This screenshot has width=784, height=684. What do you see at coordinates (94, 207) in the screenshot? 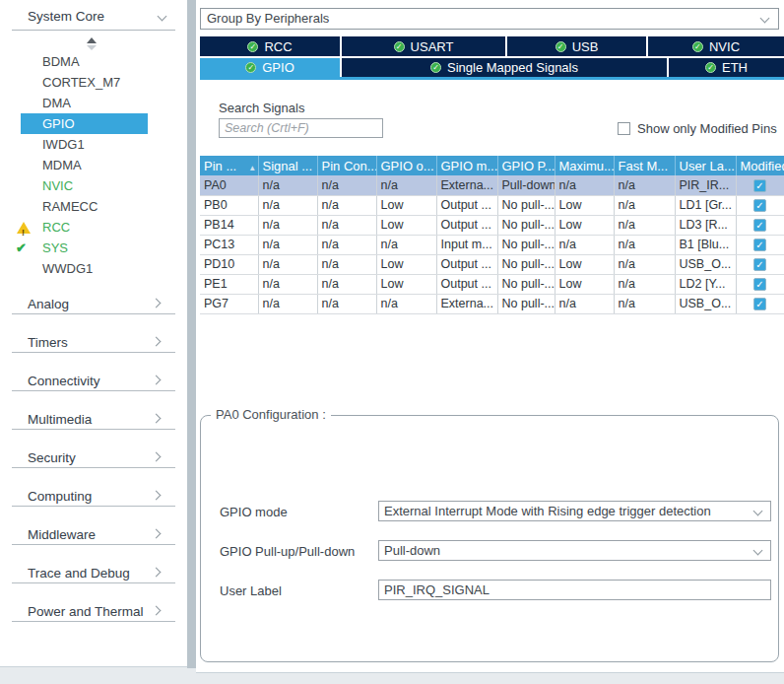
I see `sidebar-item-ramecc: RAMECC` at bounding box center [94, 207].